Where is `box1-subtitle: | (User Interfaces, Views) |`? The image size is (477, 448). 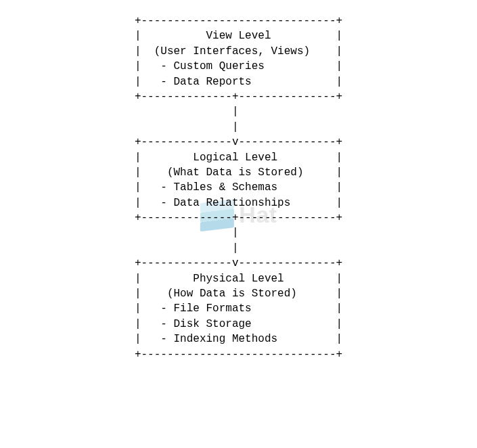
box1-subtitle: | (User Interfaces, Views) | is located at coordinates (238, 51).